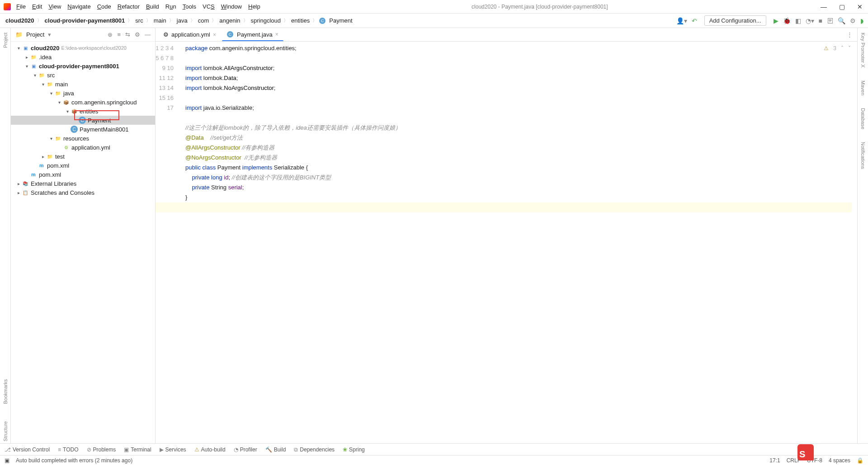  What do you see at coordinates (694, 21) in the screenshot?
I see `back-arrow-icon: ↶` at bounding box center [694, 21].